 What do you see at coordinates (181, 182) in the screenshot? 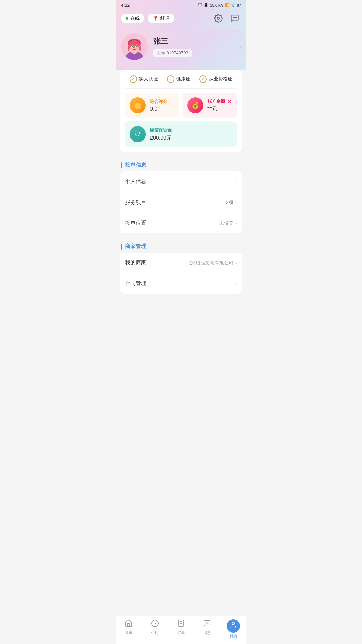
I see `personal-info-item: 个人信息 ›` at bounding box center [181, 182].